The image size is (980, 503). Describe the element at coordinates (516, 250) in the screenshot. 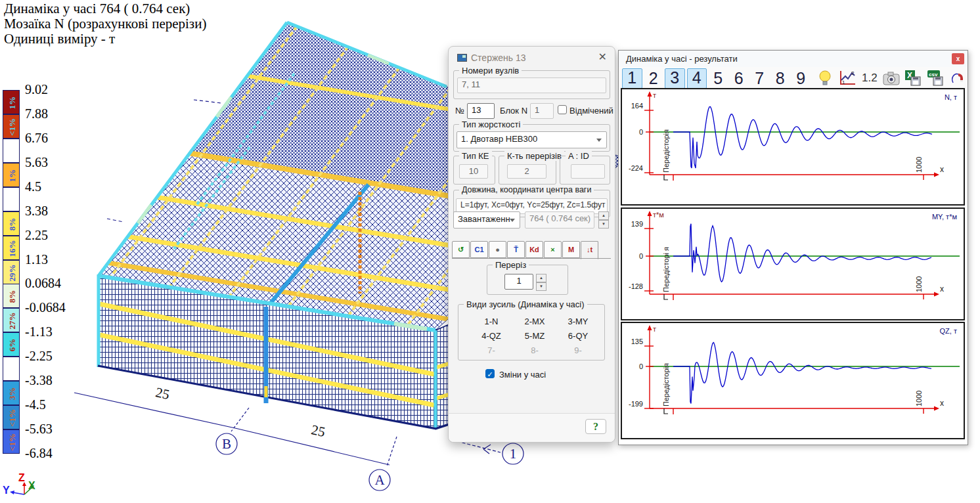

I see `support-icon: Ť` at that location.